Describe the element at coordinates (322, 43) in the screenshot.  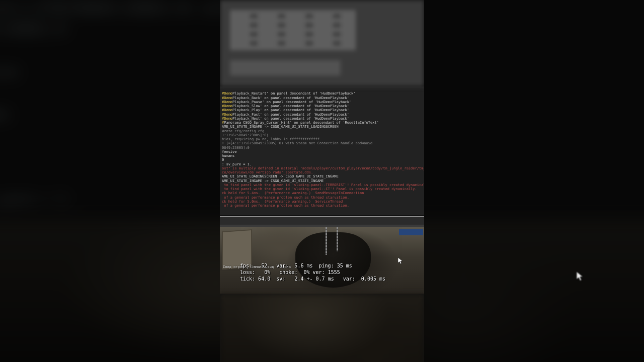
I see `scoreboard-blurred` at that location.